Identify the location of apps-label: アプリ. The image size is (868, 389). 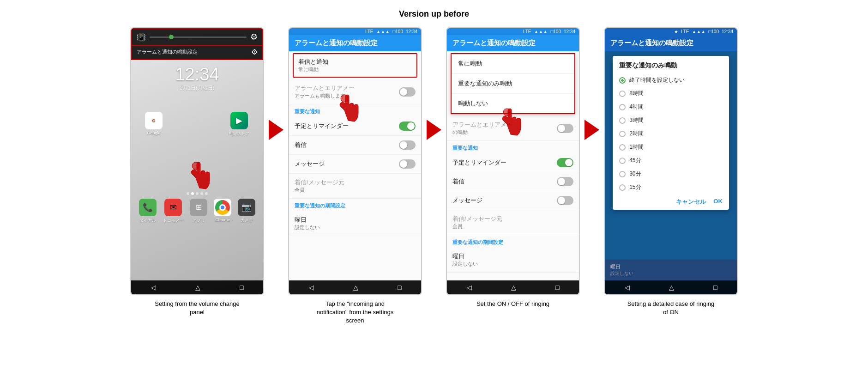
(199, 221).